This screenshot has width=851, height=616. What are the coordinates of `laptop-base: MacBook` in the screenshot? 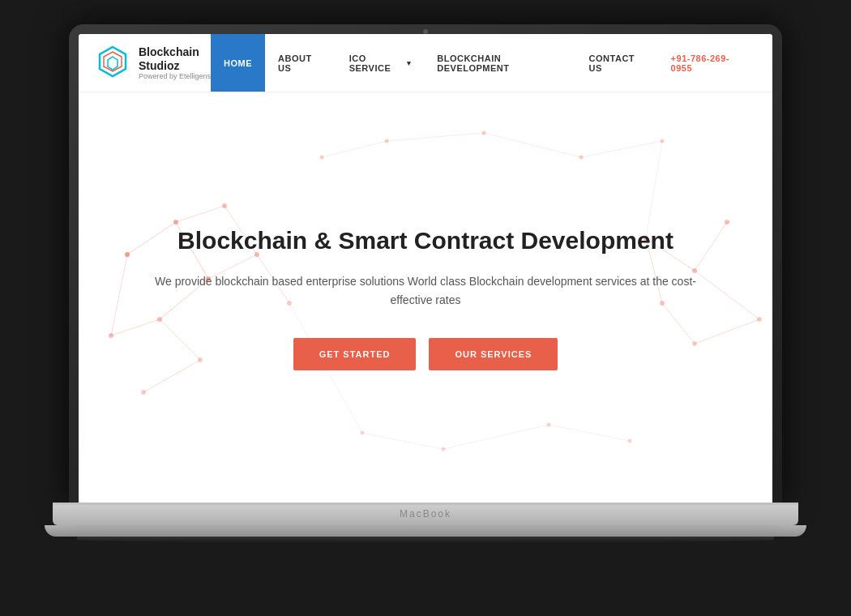 It's located at (426, 514).